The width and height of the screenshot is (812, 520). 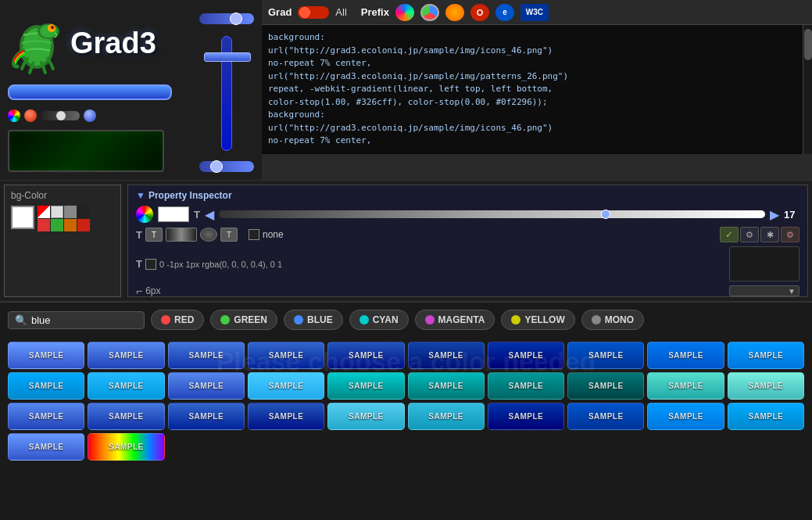 I want to click on pi-left-arrow: ◀, so click(x=209, y=214).